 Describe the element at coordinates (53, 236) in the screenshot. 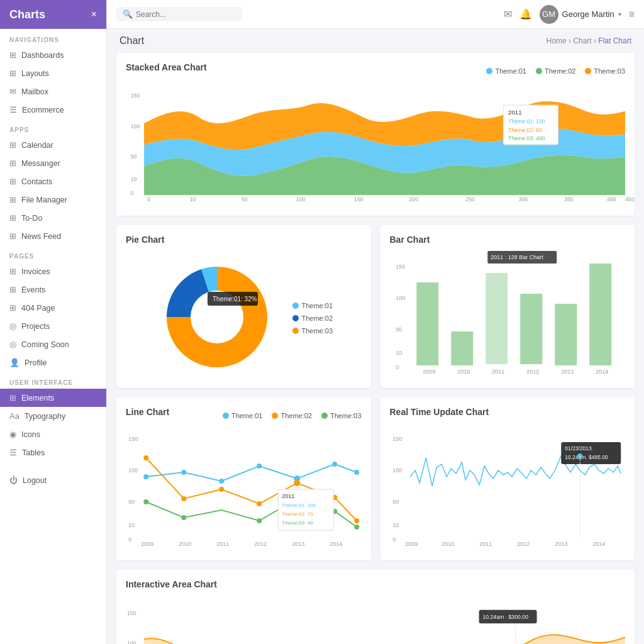

I see `sidebar-item-newsfeed: ⊞News Feed` at that location.